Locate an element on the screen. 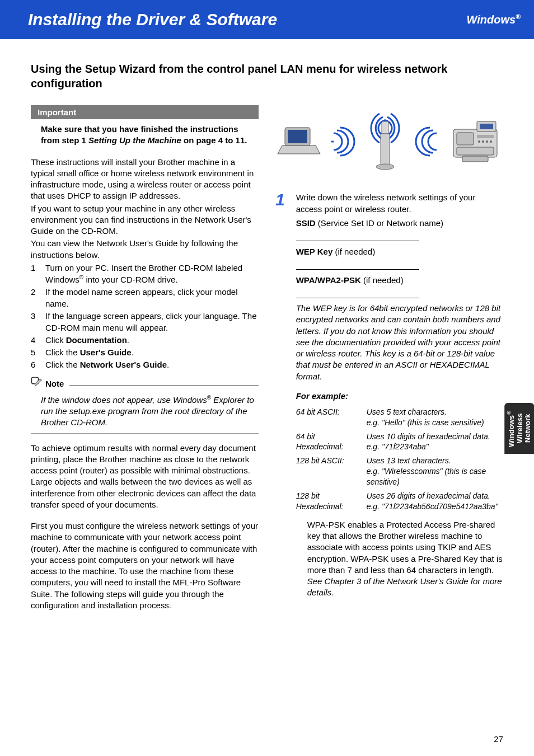  list-item: 2If the model name screen appears, click… is located at coordinates (144, 298).